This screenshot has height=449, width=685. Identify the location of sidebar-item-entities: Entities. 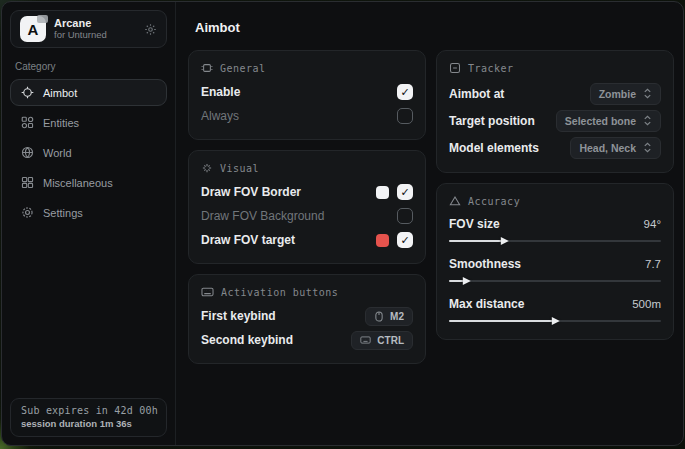
(88, 122).